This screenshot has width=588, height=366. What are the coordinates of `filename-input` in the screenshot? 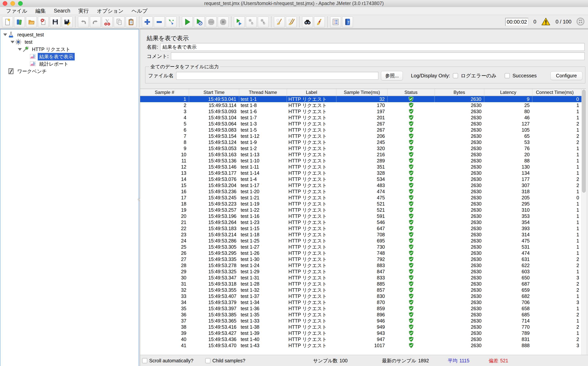 It's located at (277, 76).